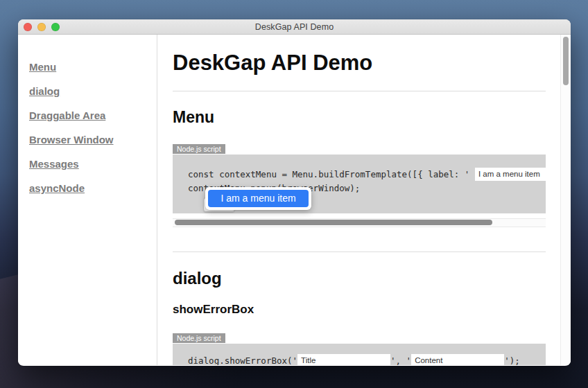 This screenshot has height=388, width=588. I want to click on sidebar-item-messages: Messages, so click(54, 164).